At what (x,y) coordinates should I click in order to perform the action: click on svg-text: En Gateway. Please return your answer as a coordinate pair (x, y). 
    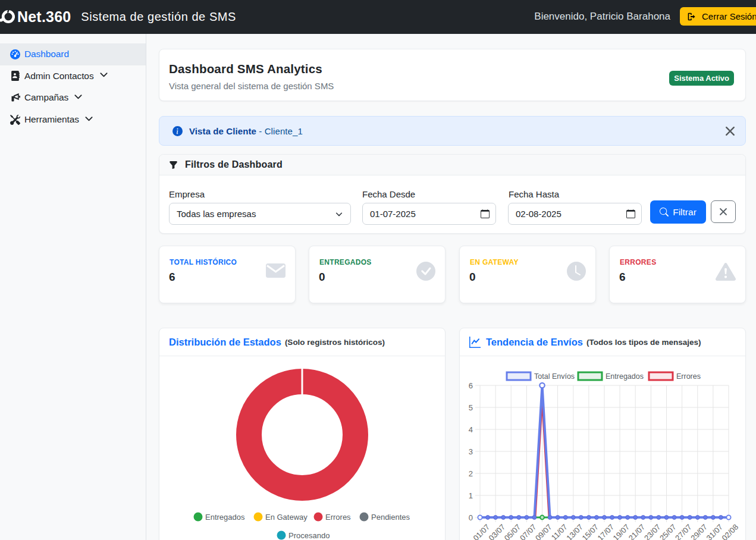
    Looking at the image, I should click on (287, 517).